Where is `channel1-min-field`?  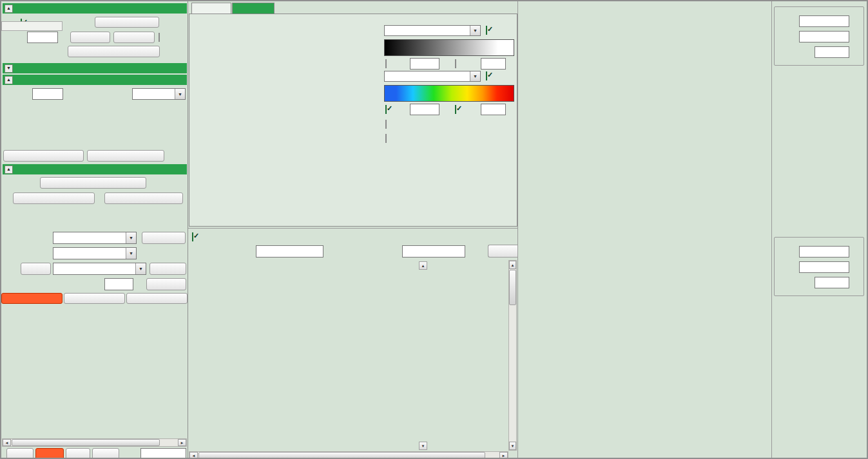
channel1-min-field is located at coordinates (425, 64).